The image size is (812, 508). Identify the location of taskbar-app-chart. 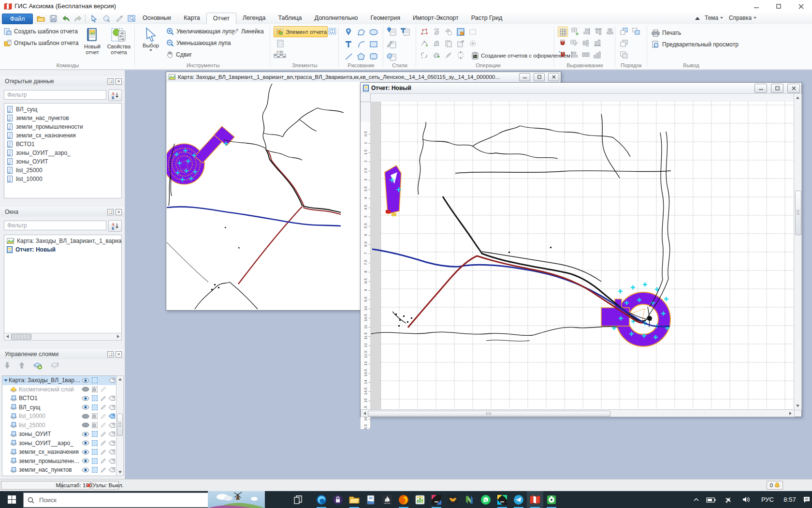
(420, 499).